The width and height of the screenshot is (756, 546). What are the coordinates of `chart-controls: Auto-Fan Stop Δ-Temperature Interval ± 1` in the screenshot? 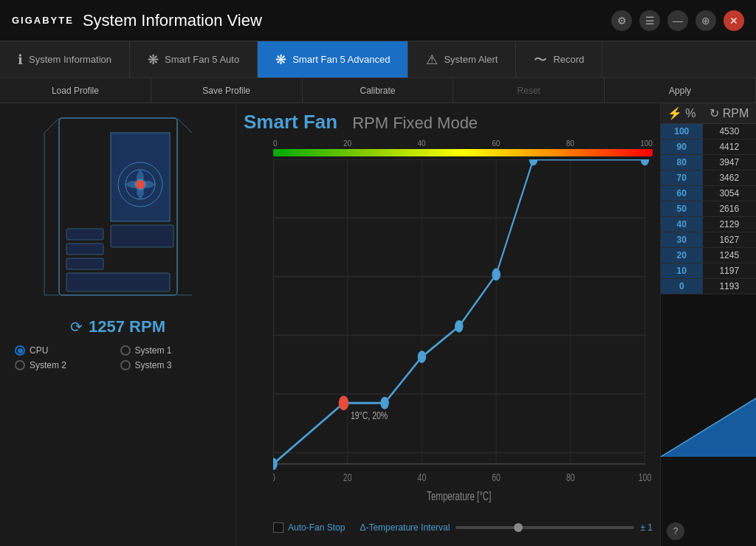 It's located at (463, 528).